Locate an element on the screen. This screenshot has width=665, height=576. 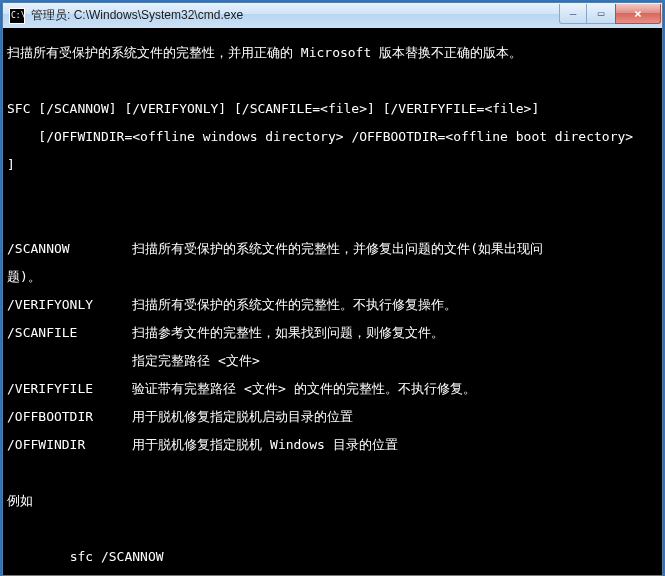
titlebar: 管理员: C:\Windows\System32\cmd.exe — ▭ × is located at coordinates (332, 15).